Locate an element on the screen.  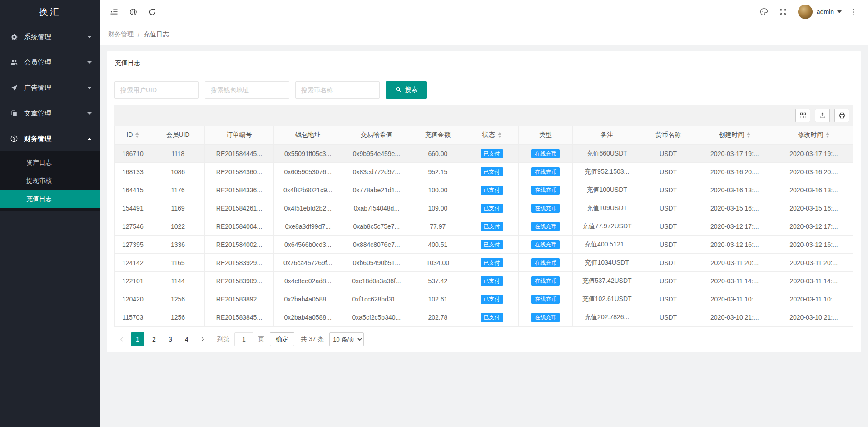
cell-id: 127546 is located at coordinates (133, 226).